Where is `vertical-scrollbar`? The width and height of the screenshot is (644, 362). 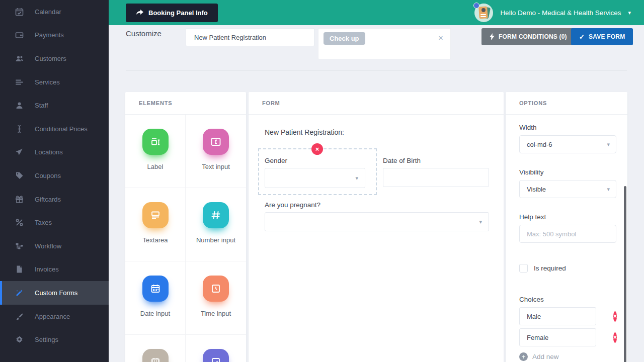
vertical-scrollbar is located at coordinates (625, 274).